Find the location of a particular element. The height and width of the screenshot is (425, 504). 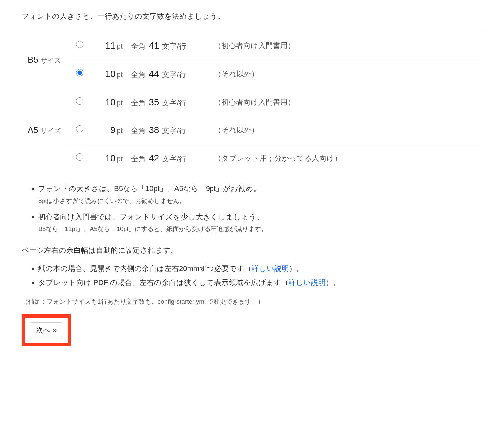

link-detail-paper: 詳しい説明 is located at coordinates (270, 268).